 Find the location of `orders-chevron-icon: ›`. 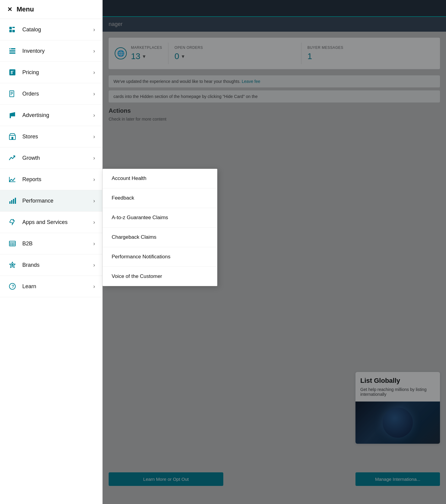

orders-chevron-icon: › is located at coordinates (94, 94).